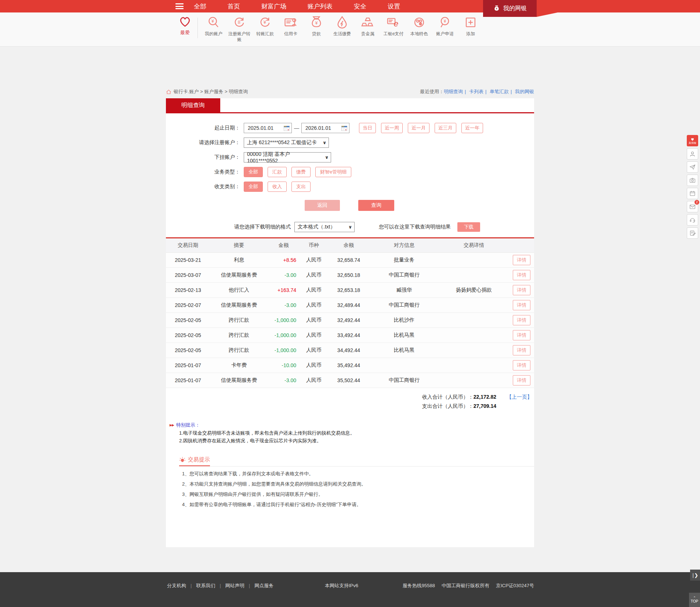 The height and width of the screenshot is (607, 700). I want to click on fav-item-transfer-remit: ¥ 转账汇款, so click(265, 26).